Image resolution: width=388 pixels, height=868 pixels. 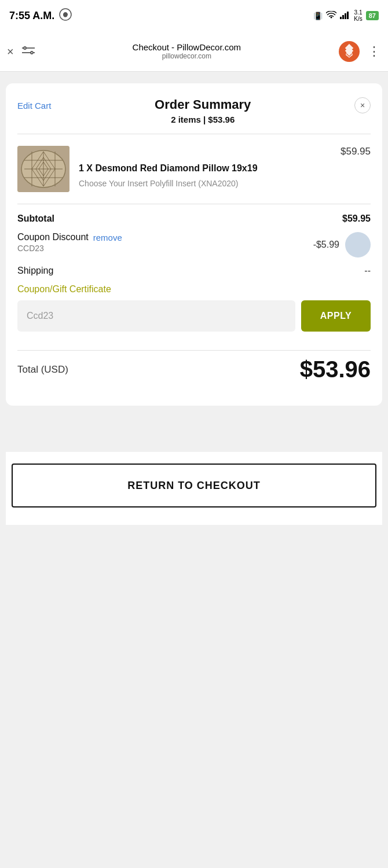 I want to click on apply-coupon-button: APPLY, so click(x=336, y=316).